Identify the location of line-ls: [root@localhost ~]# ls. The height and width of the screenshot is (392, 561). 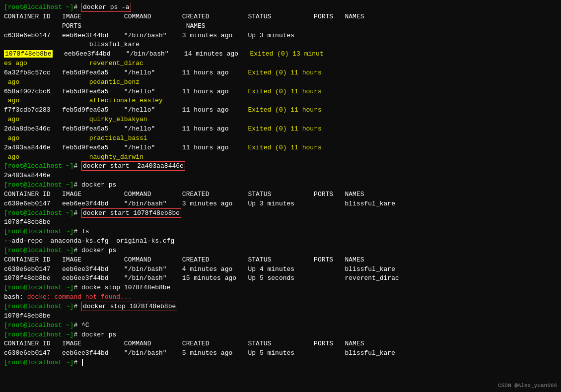
(280, 232).